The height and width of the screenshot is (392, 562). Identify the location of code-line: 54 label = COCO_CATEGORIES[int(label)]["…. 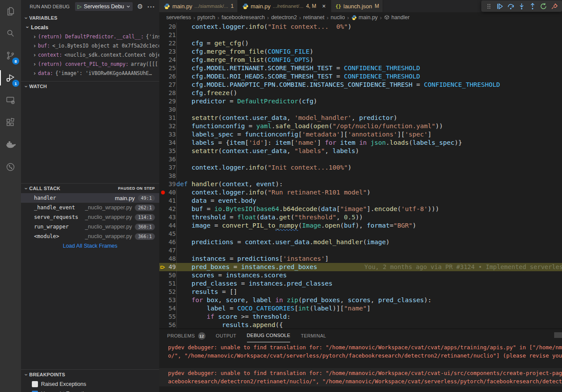
(360, 309).